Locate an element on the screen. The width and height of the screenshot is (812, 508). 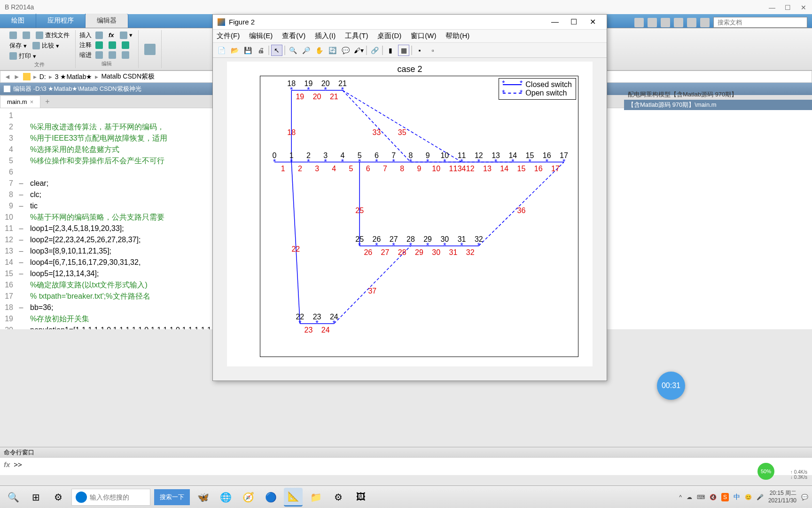
tab-editor: 编辑器 is located at coordinates (107, 21).